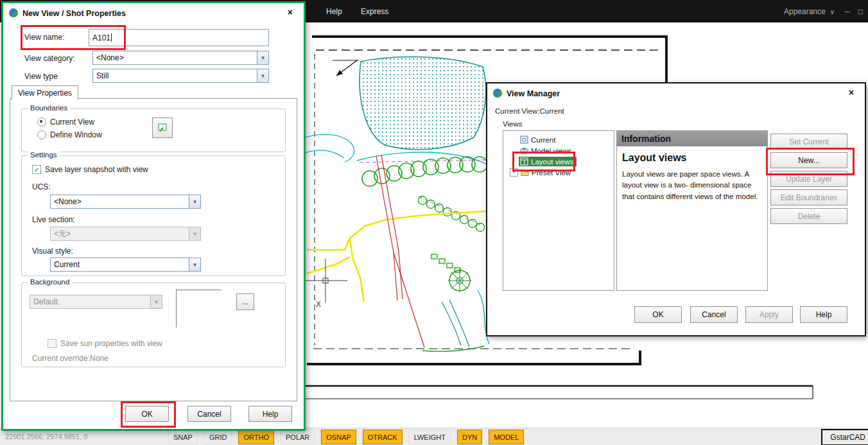 This screenshot has height=445, width=868. Describe the element at coordinates (692, 186) in the screenshot. I see `info-body-text: Layout views are paper space views. A la…` at that location.